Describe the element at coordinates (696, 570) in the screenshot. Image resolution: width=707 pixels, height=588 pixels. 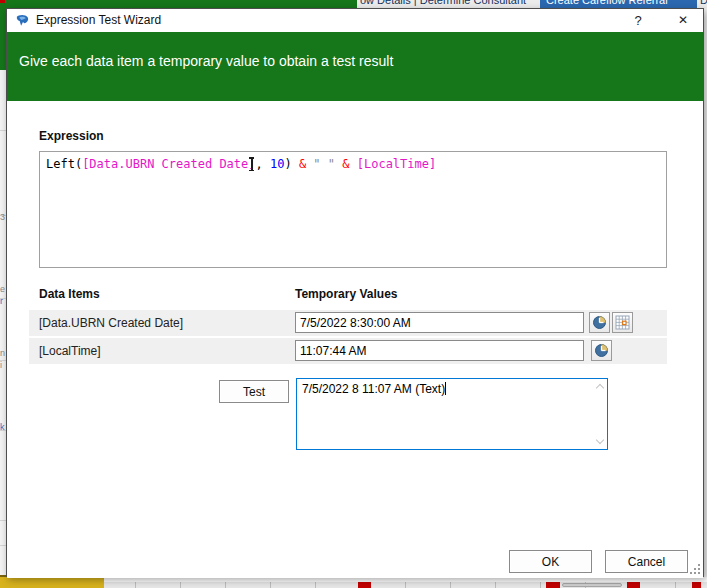
I see `resize-grip-icon` at that location.